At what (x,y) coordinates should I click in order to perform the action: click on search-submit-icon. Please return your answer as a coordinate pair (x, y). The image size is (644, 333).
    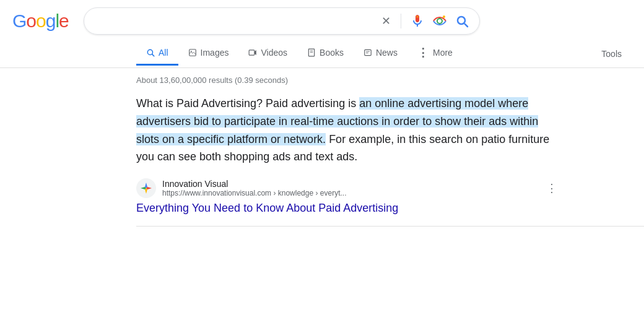
    Looking at the image, I should click on (462, 21).